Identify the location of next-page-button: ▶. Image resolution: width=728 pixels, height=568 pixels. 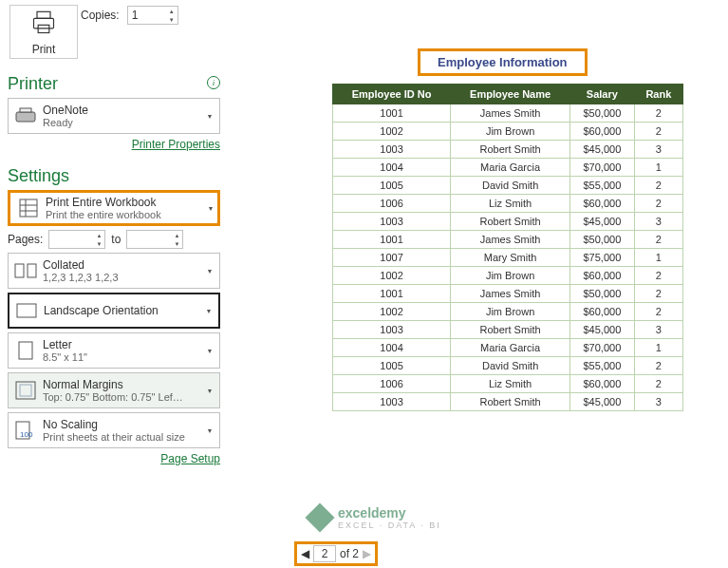
(366, 554).